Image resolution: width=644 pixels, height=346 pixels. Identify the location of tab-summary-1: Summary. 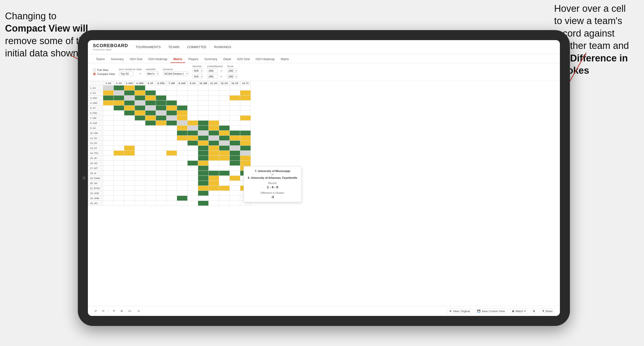
(117, 59).